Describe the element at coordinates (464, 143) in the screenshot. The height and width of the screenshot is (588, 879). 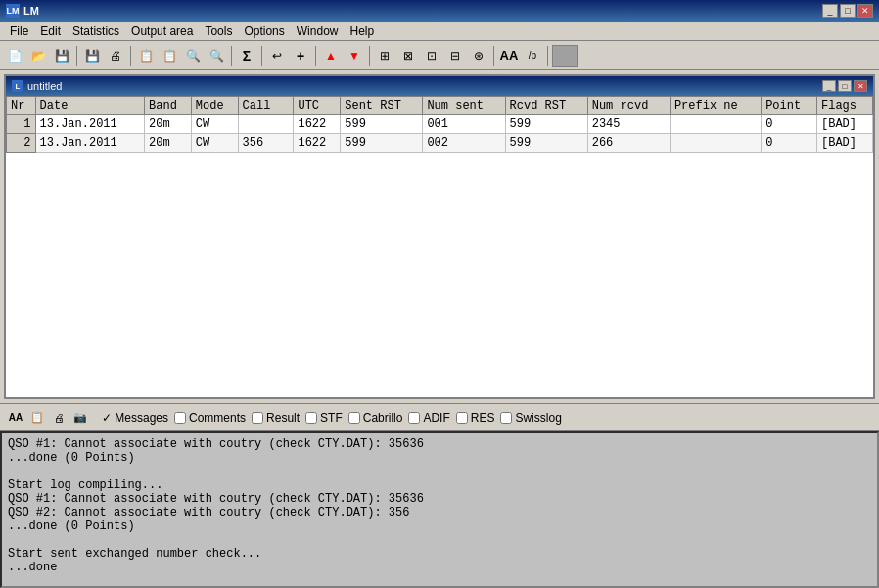
I see `cell-num_sent: 002` at that location.